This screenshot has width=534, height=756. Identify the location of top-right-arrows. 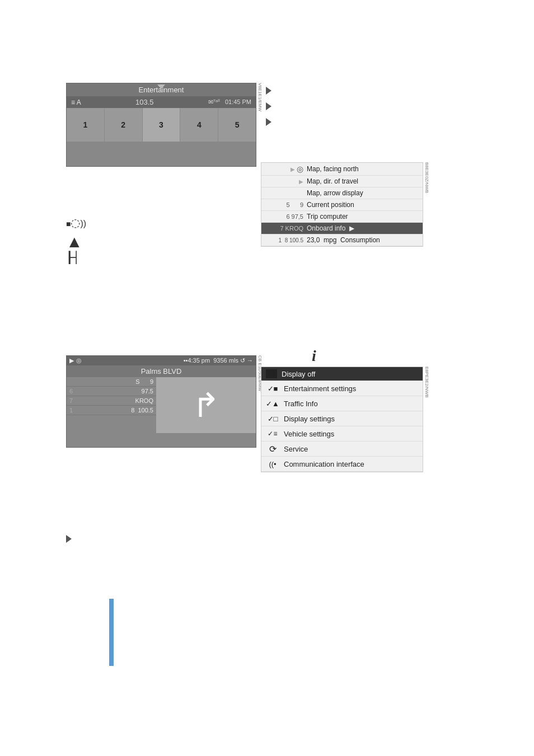
(269, 110).